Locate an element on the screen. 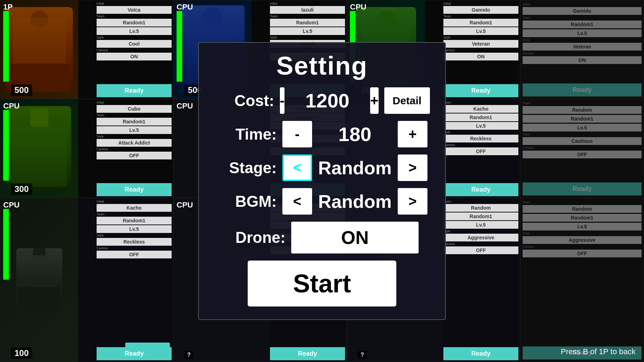  cpu5-team: Random1 is located at coordinates (481, 117).